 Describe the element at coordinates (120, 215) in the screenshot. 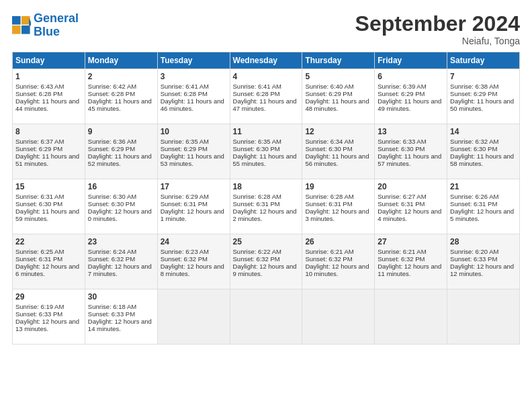

I see `daylight: Daylight: 12 hours and 0 minutes.` at that location.